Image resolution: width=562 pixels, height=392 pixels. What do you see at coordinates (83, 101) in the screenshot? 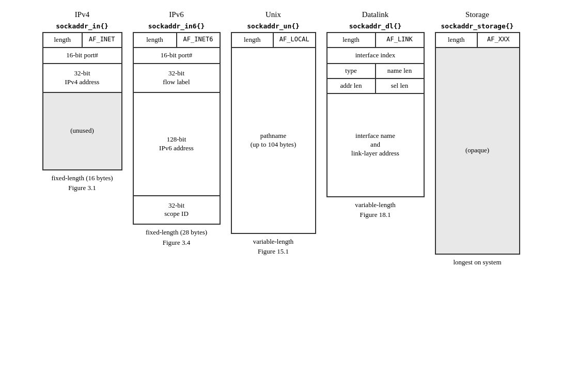
I see `ipv4-struct-box: length AF_INET 16-bit port# 32-bit IPv4 …` at bounding box center [83, 101].